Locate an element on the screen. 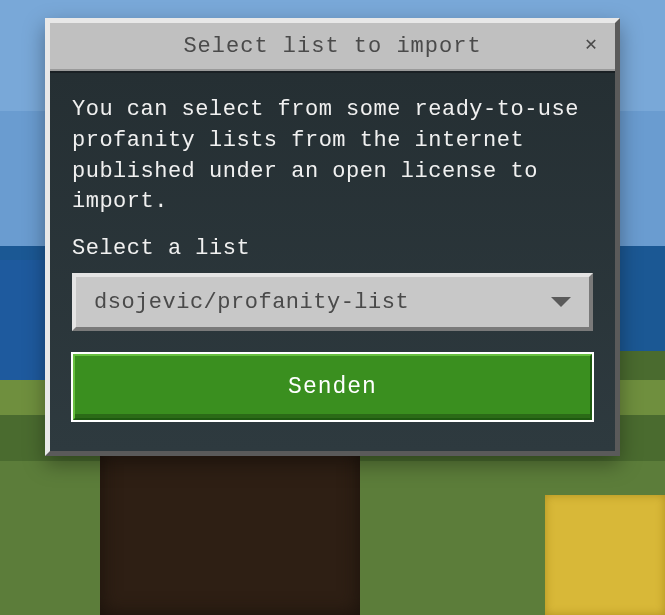 The height and width of the screenshot is (615, 665). list-dropdown: dsojevic/profanity-list is located at coordinates (332, 302).